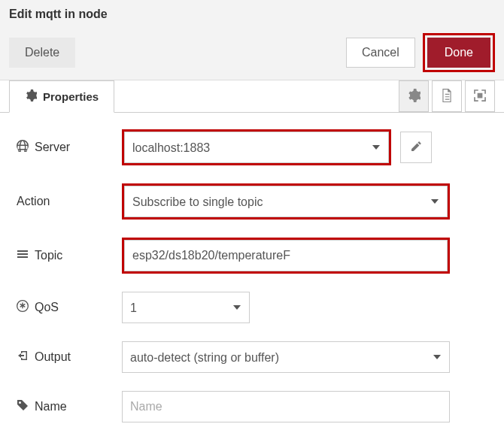 The height and width of the screenshot is (427, 504). I want to click on topic-highlight, so click(286, 256).